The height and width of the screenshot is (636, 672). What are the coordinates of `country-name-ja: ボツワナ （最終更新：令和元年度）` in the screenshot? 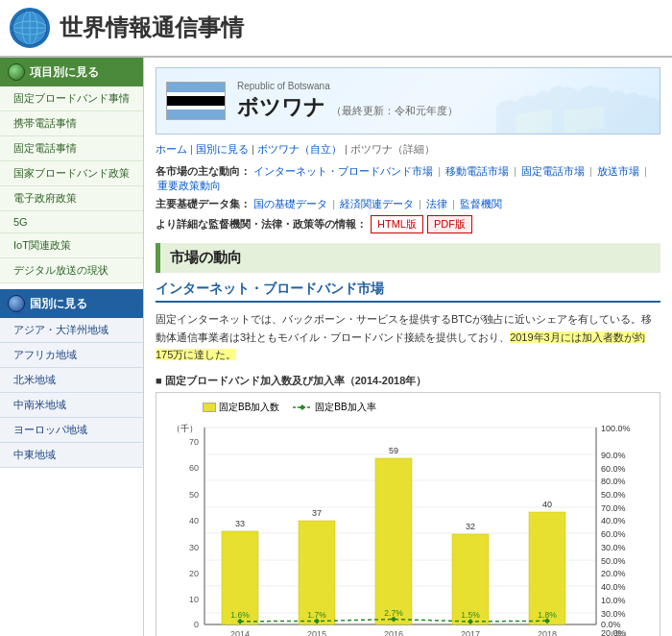 It's located at (348, 108).